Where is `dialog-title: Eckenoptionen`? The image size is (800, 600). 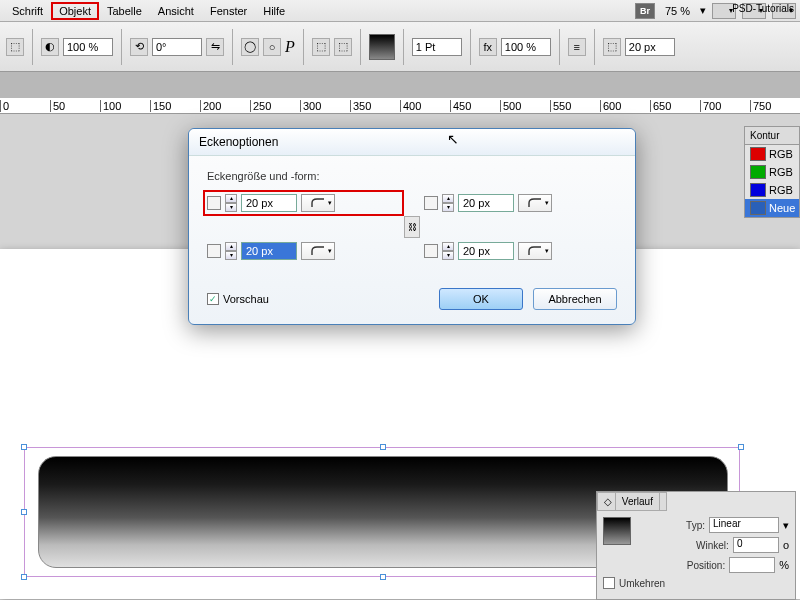 dialog-title: Eckenoptionen is located at coordinates (412, 142).